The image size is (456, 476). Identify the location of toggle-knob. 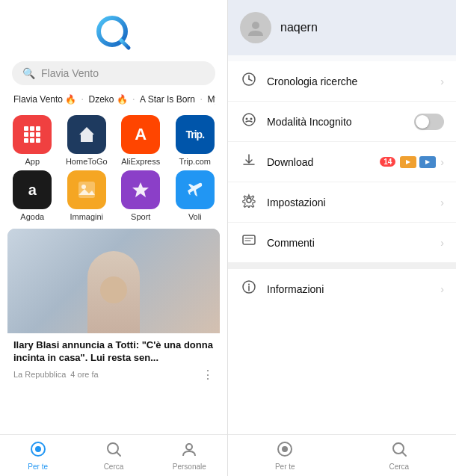
(422, 122).